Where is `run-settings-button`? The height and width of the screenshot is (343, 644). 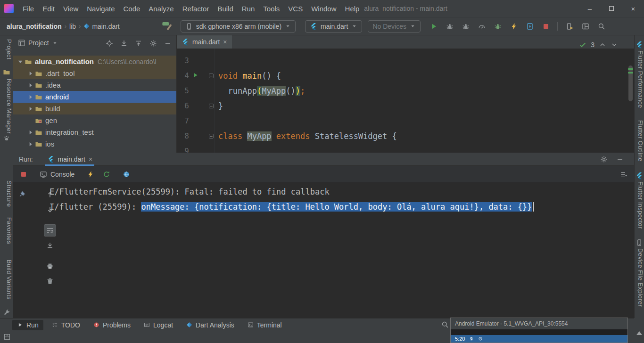
run-settings-button is located at coordinates (604, 159).